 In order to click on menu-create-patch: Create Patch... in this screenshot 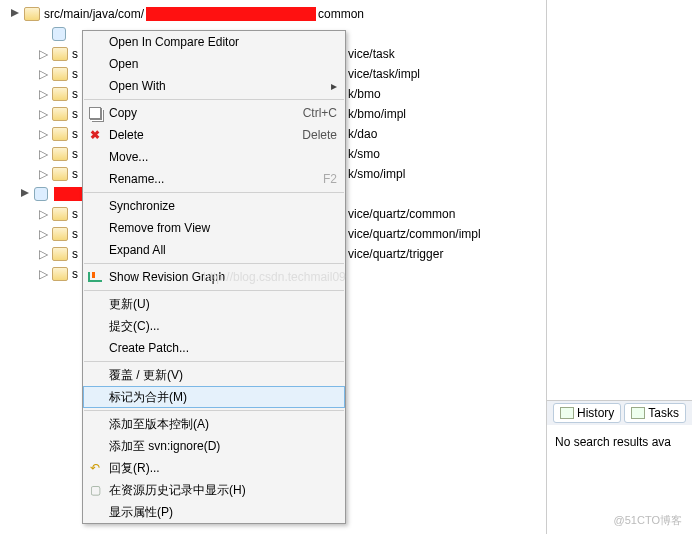, I will do `click(214, 348)`.